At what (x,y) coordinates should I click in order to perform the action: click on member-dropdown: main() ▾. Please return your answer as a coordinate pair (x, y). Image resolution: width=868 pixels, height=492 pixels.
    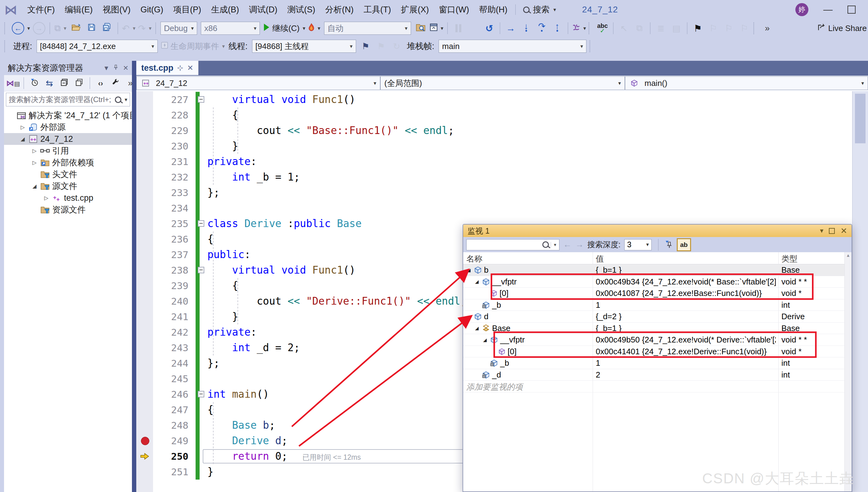
    Looking at the image, I should click on (747, 83).